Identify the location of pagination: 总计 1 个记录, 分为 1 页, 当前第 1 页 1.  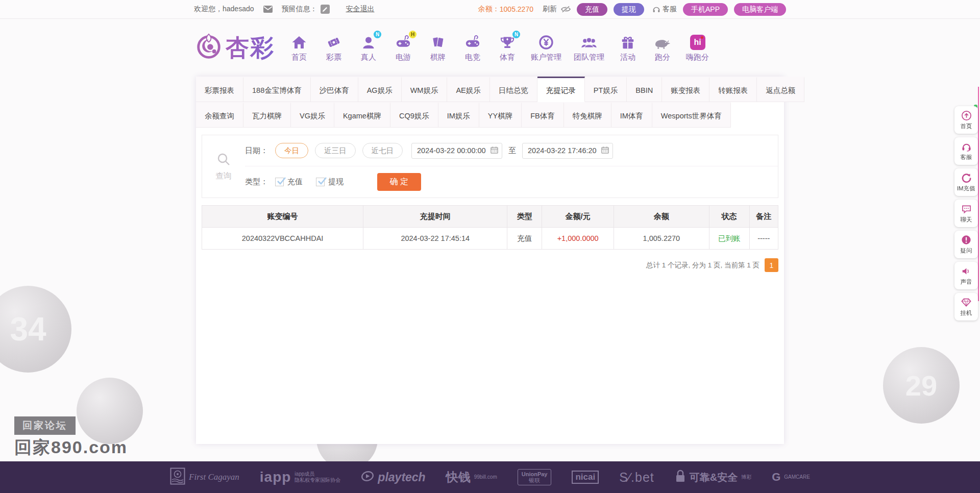
(490, 265).